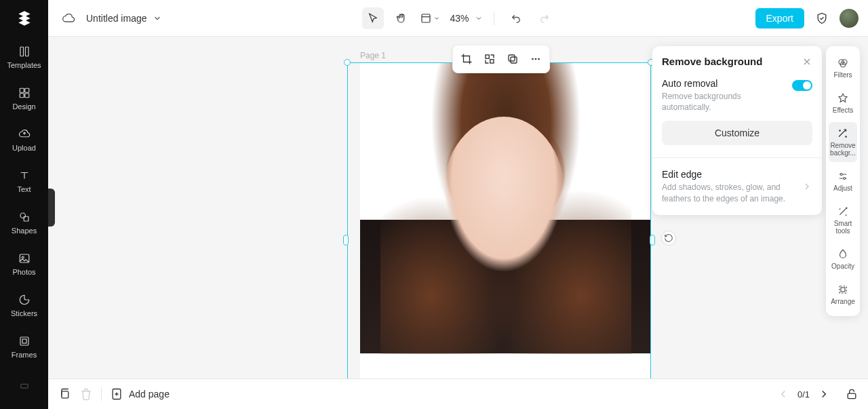 The height and width of the screenshot is (409, 868). Describe the element at coordinates (822, 18) in the screenshot. I see `shield-icon` at that location.